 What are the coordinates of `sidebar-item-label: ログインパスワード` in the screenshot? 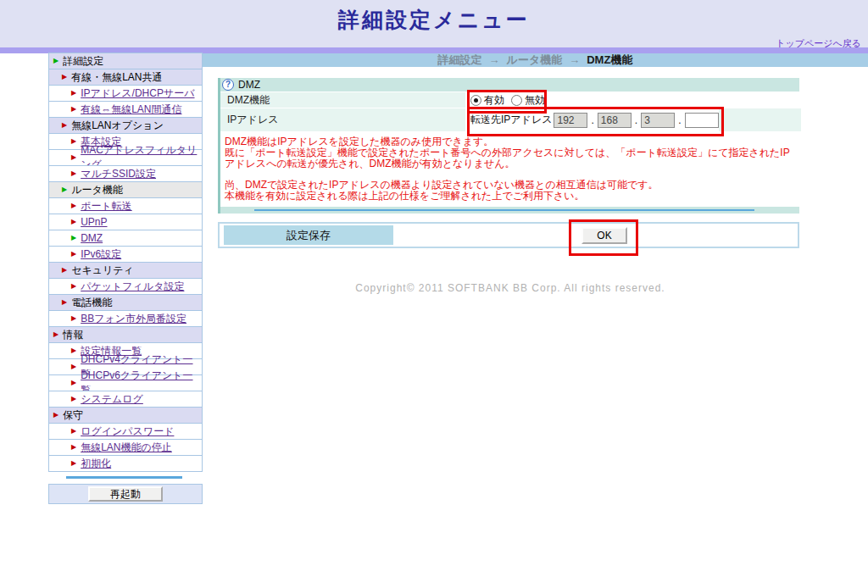 It's located at (127, 432).